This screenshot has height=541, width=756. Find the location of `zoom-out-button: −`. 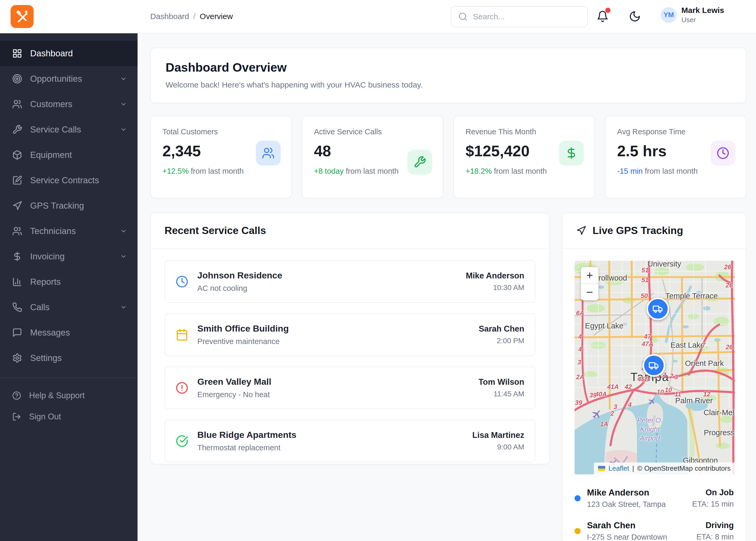

zoom-out-button: − is located at coordinates (590, 292).